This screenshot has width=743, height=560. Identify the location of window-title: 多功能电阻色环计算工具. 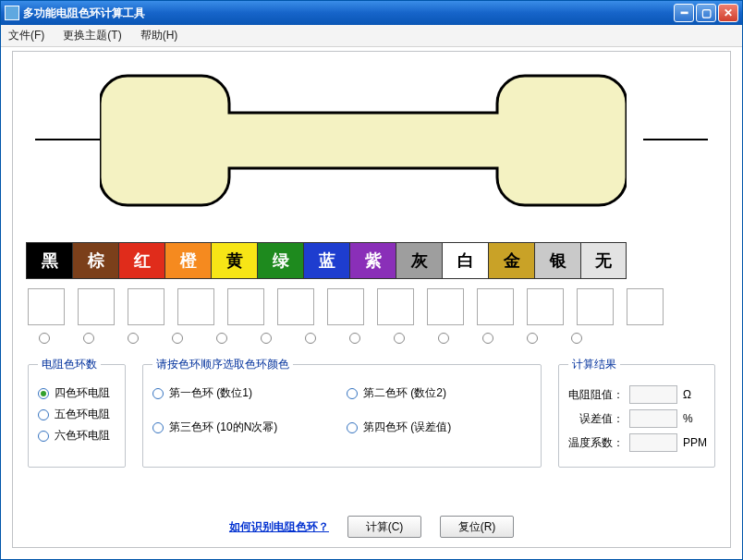
(348, 13).